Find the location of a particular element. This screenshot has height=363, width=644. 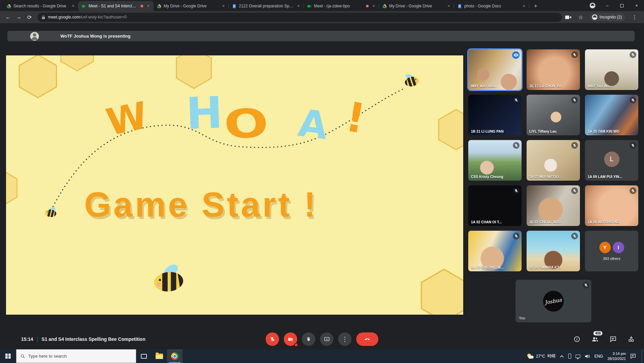

tab-meet-2: Meet - rja-zdew-bpo × is located at coordinates (341, 6).